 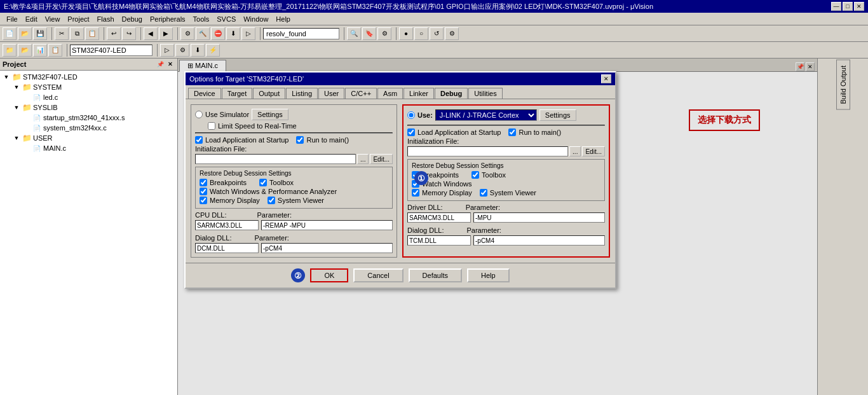 I want to click on tree-root: ▼ 📁 STM32F407-LED, so click(x=89, y=77).